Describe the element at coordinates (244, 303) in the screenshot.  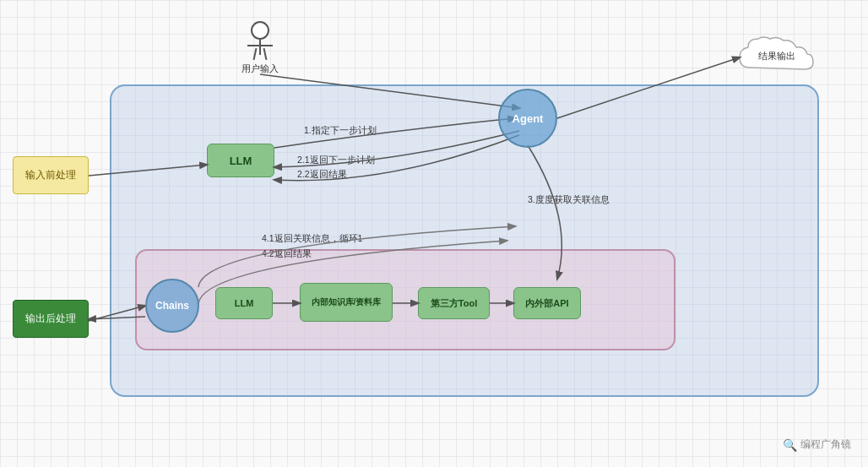
I see `chain-llm-box: LLM` at that location.